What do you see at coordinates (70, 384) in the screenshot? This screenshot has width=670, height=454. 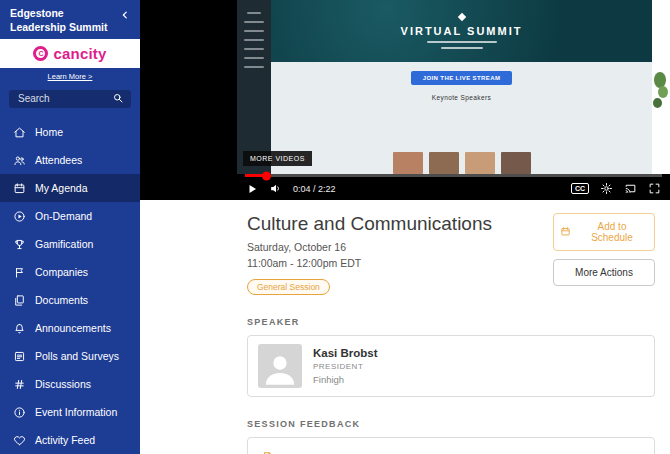 I see `sidebar-item-discussions: Discussions` at bounding box center [70, 384].